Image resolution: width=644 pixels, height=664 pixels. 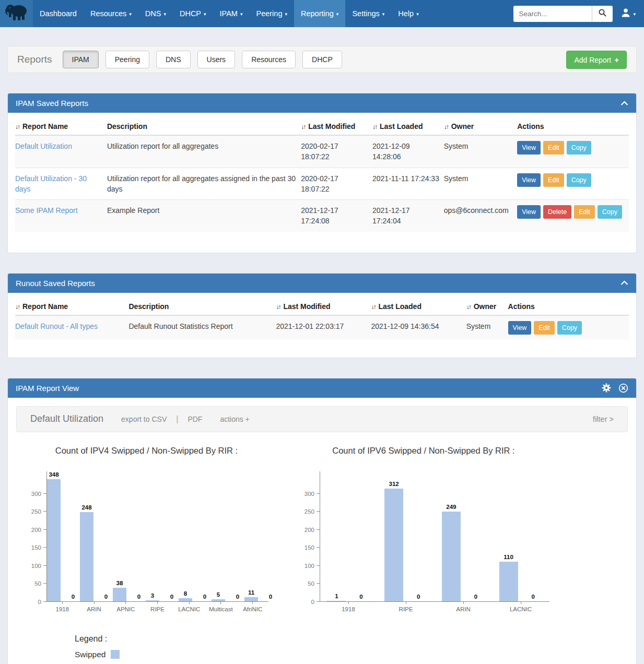 What do you see at coordinates (58, 14) in the screenshot?
I see `nav-item-dashboard: Dashboard` at bounding box center [58, 14].